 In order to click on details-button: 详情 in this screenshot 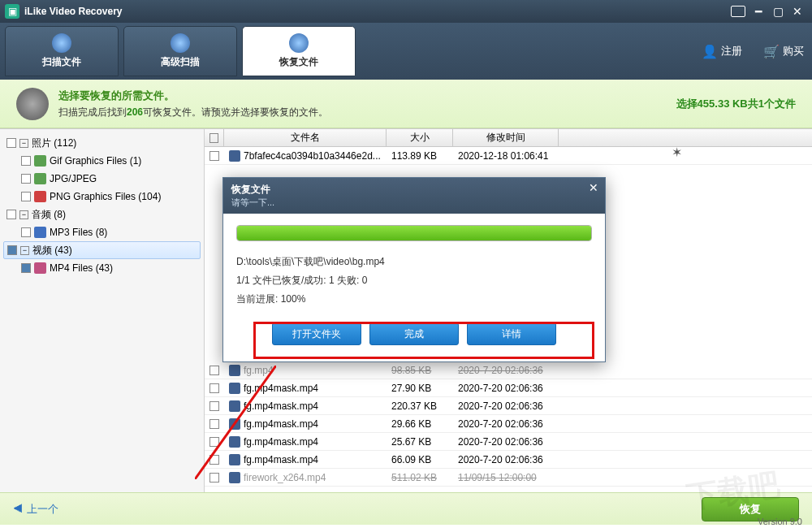, I will do `click(512, 334)`.